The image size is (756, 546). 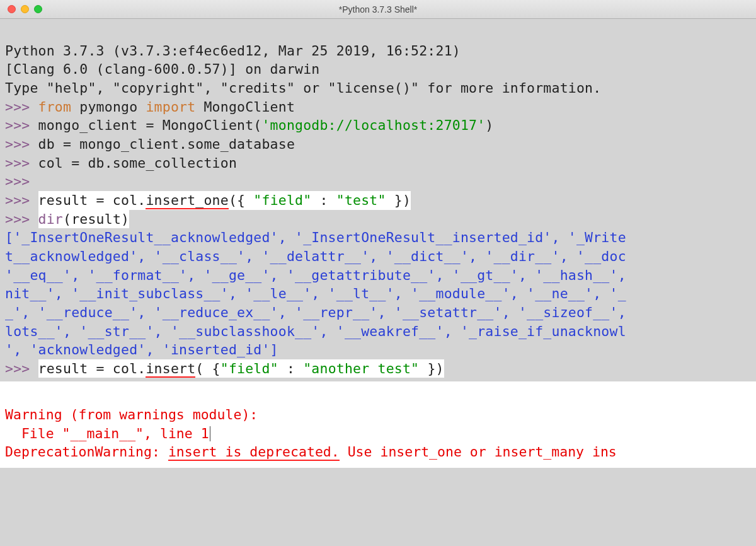 What do you see at coordinates (150, 125) in the screenshot?
I see `text: mongo_client = MongoClient(` at bounding box center [150, 125].